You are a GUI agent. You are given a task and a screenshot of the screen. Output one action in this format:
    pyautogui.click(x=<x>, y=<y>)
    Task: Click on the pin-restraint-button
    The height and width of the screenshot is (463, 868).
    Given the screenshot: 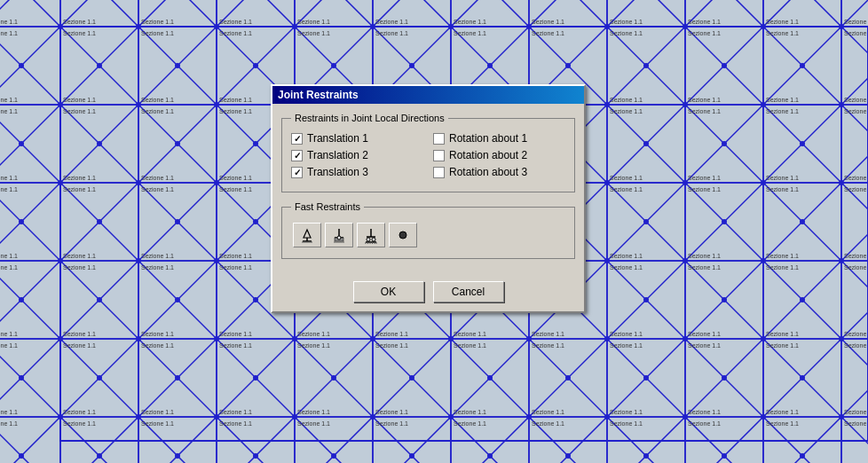 What is the action you would take?
    pyautogui.click(x=307, y=235)
    